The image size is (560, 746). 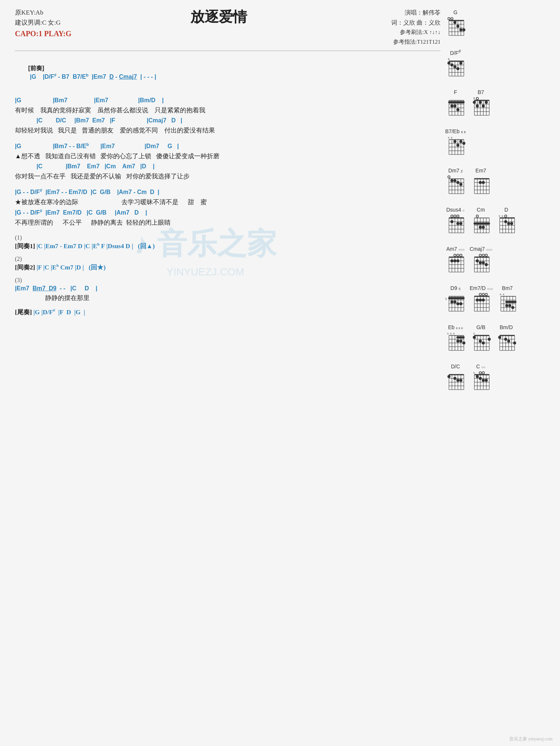 What do you see at coordinates (228, 312) in the screenshot?
I see `outro-line: [尾奏] |G |D/F# |F D |G |` at bounding box center [228, 312].